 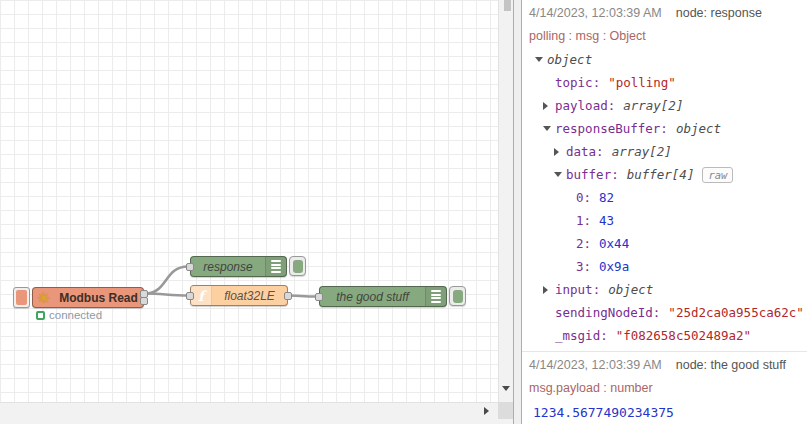 What do you see at coordinates (578, 82) in the screenshot?
I see `tree-key: topic:` at bounding box center [578, 82].